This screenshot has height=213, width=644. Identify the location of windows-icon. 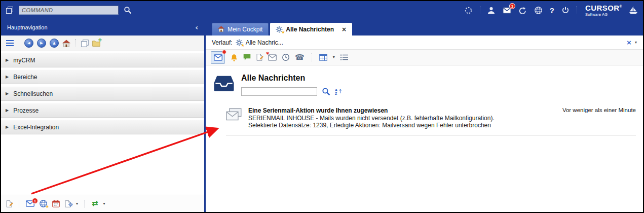
(10, 10).